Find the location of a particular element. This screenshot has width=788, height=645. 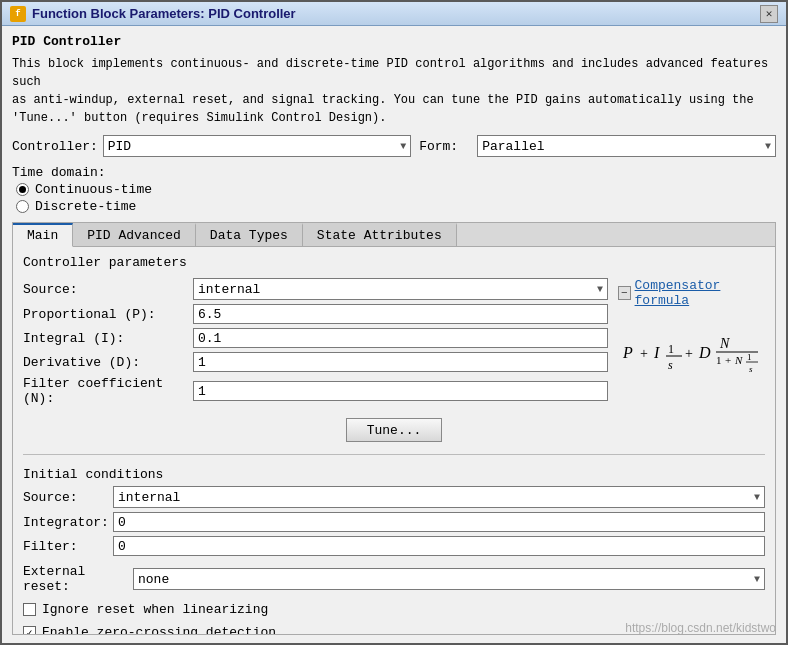

external-reset-label: External reset: is located at coordinates (78, 579).